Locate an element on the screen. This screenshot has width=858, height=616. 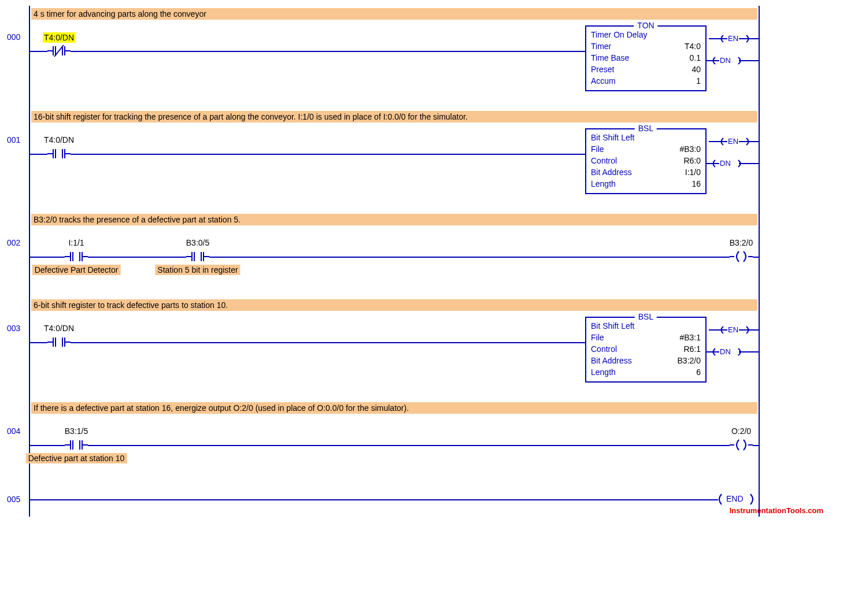
rung: 002B3:2/0 tracks the presence of a defec… is located at coordinates (394, 254).